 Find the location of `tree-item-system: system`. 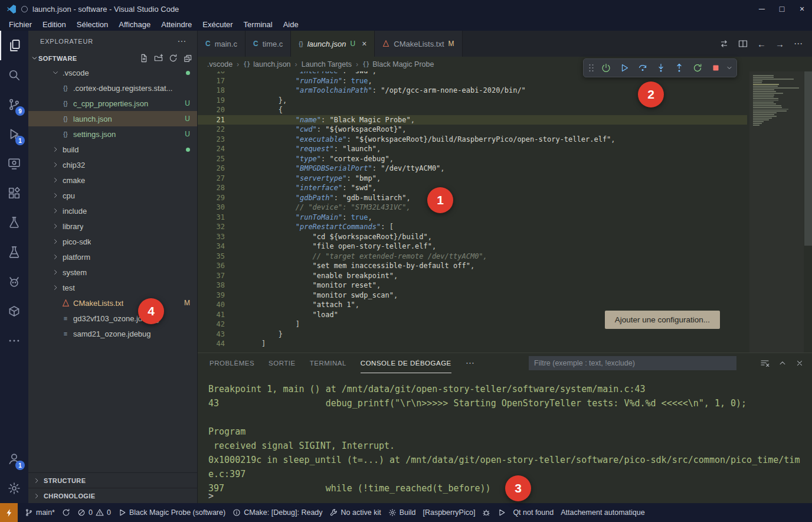

tree-item-system: system is located at coordinates (113, 272).